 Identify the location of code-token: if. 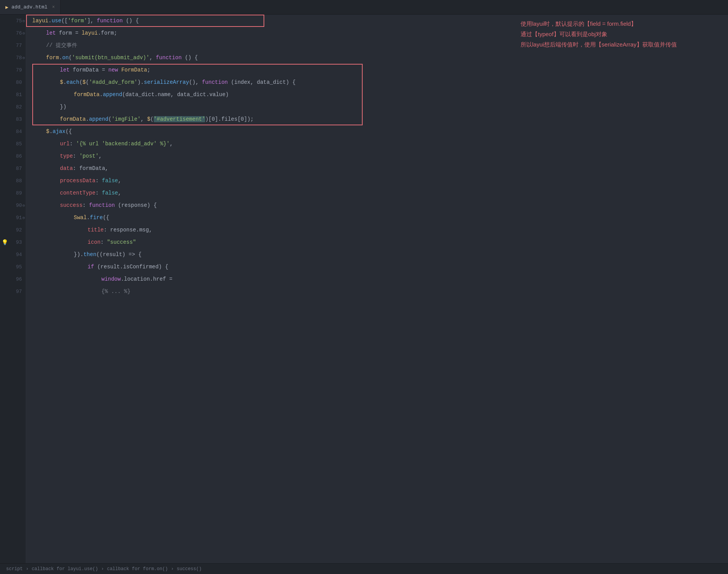
(91, 267).